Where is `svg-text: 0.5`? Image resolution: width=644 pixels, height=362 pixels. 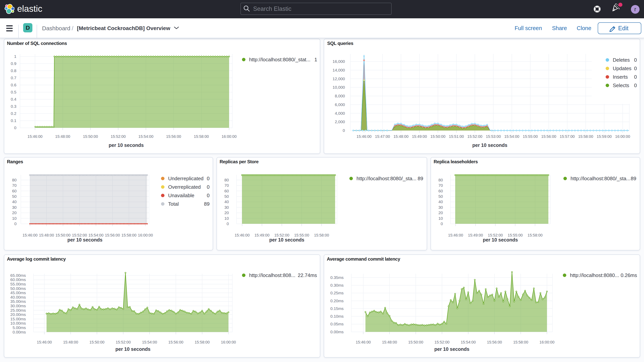
svg-text: 0.5 is located at coordinates (14, 92).